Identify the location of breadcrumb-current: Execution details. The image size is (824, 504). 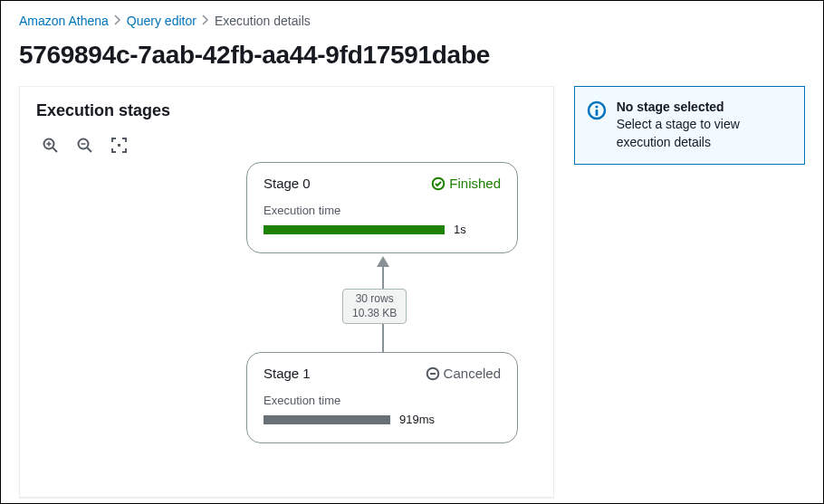
(263, 21).